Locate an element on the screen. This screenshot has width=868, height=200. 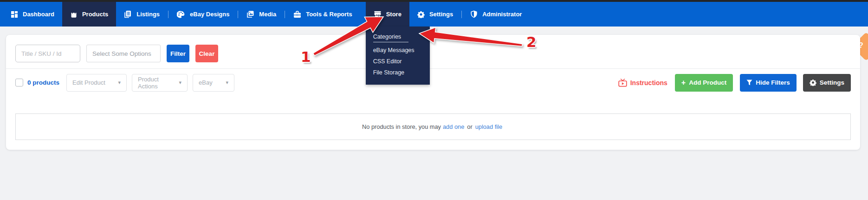
nav-item-tools-reports: Tools & Reports is located at coordinates (323, 14).